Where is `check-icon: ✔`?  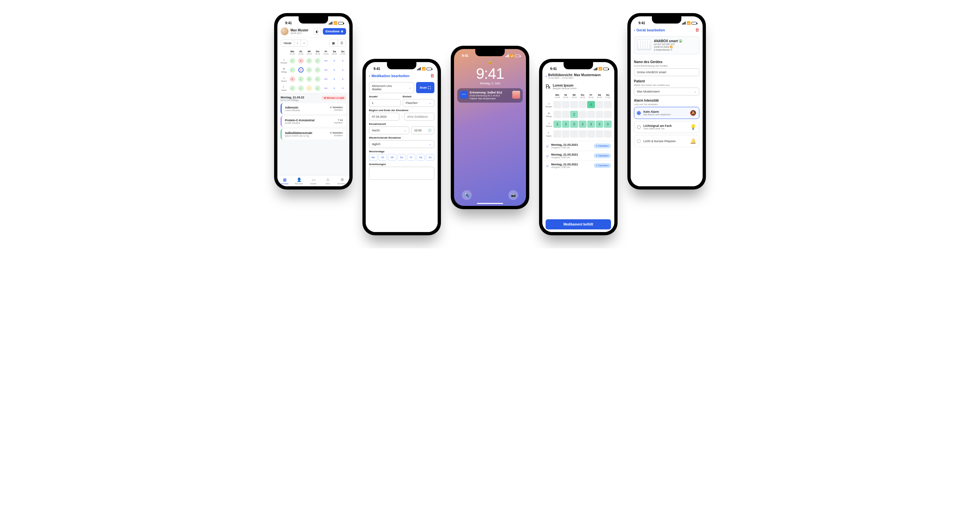
check-icon: ✔ is located at coordinates (672, 50).